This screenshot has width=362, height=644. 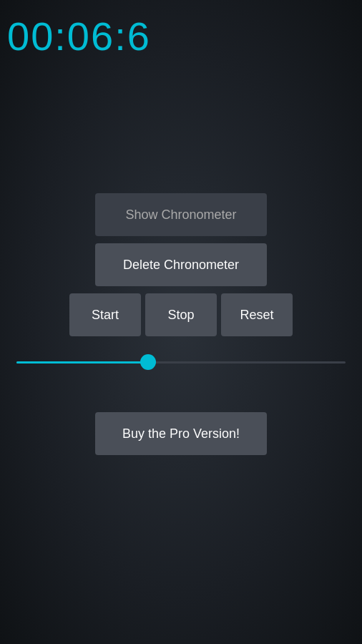 I want to click on slider-container, so click(x=181, y=362).